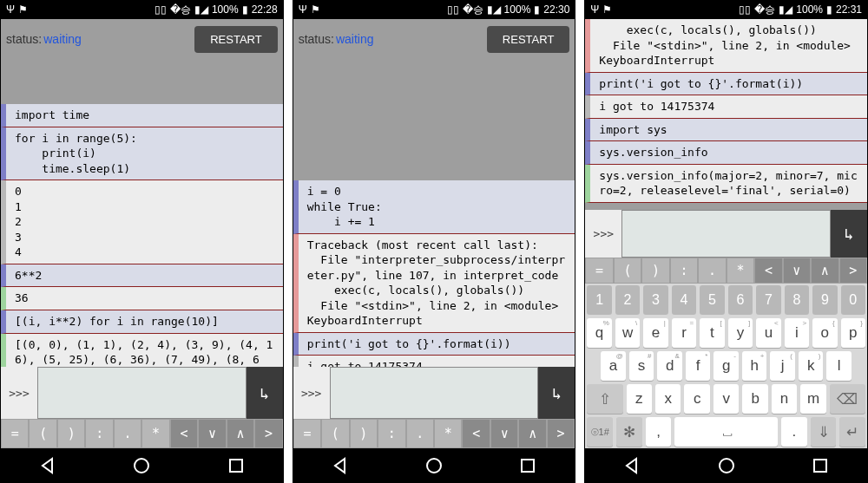  What do you see at coordinates (768, 333) in the screenshot?
I see `key-letter: u<` at bounding box center [768, 333].